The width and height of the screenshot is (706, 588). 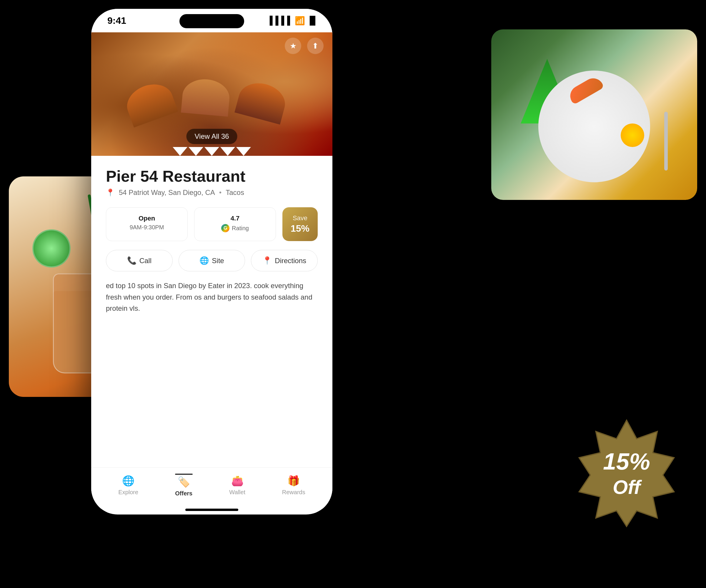 What do you see at coordinates (300, 224) in the screenshot?
I see `save-card: Save 15%` at bounding box center [300, 224].